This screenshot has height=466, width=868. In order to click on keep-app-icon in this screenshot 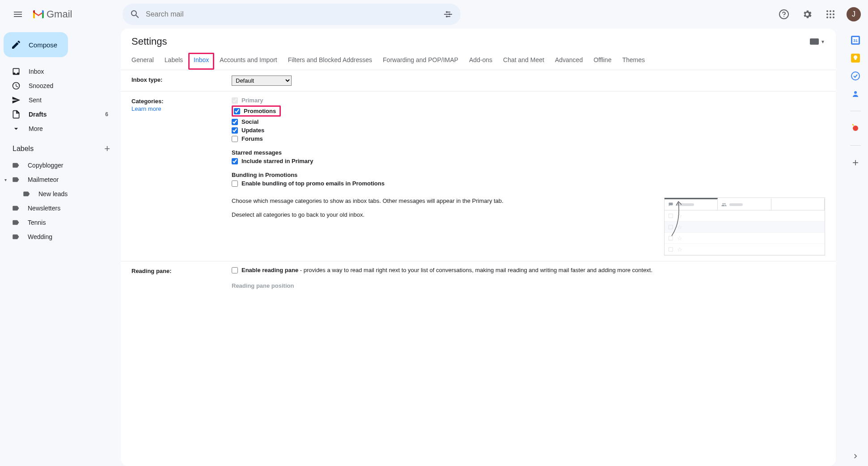, I will do `click(855, 58)`.